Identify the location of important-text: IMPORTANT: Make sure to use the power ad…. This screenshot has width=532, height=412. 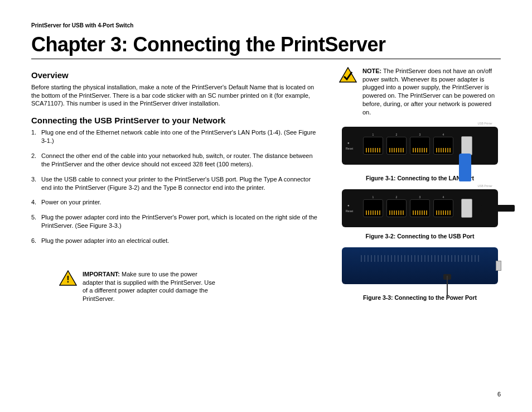
(149, 287).